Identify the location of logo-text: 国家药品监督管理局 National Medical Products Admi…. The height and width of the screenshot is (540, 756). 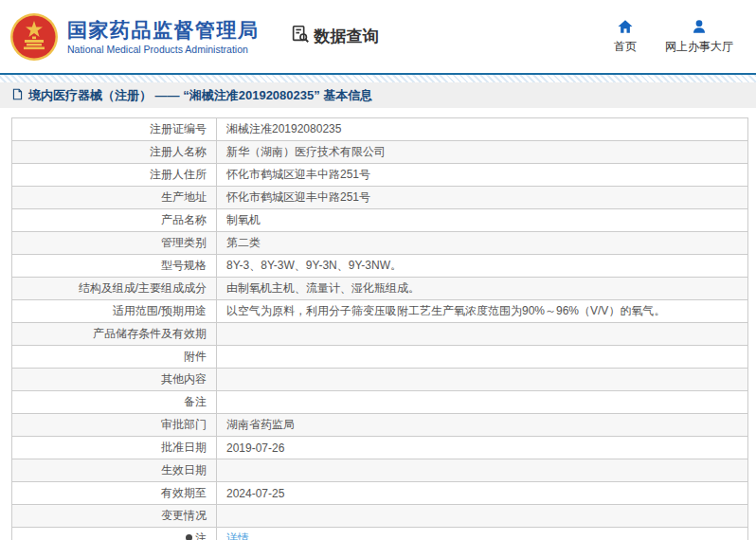
(163, 36).